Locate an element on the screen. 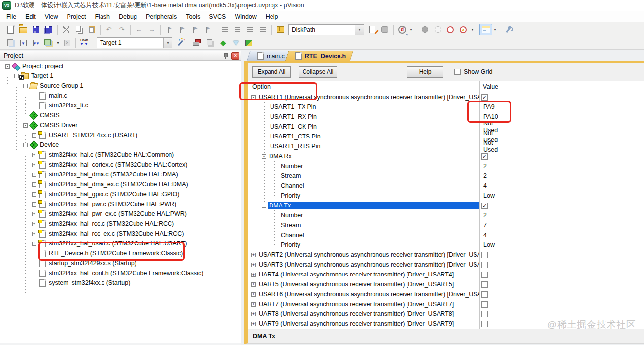  save-all-icon is located at coordinates (49, 30).